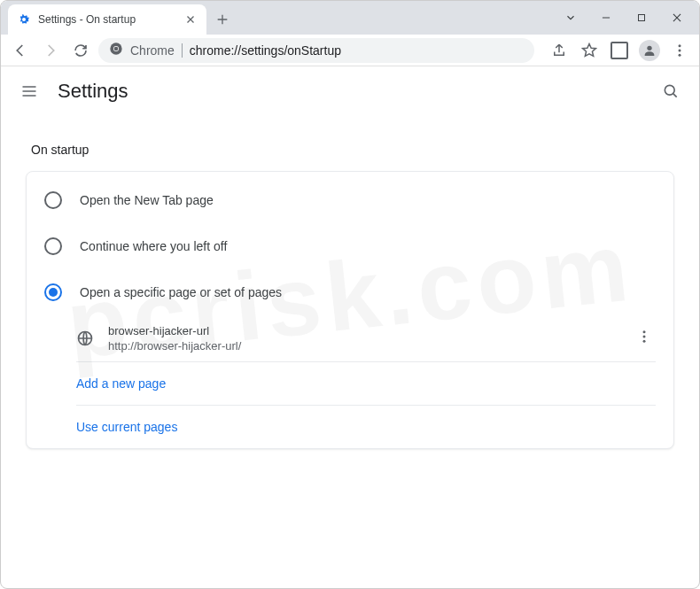  I want to click on page-title: Settings, so click(93, 91).